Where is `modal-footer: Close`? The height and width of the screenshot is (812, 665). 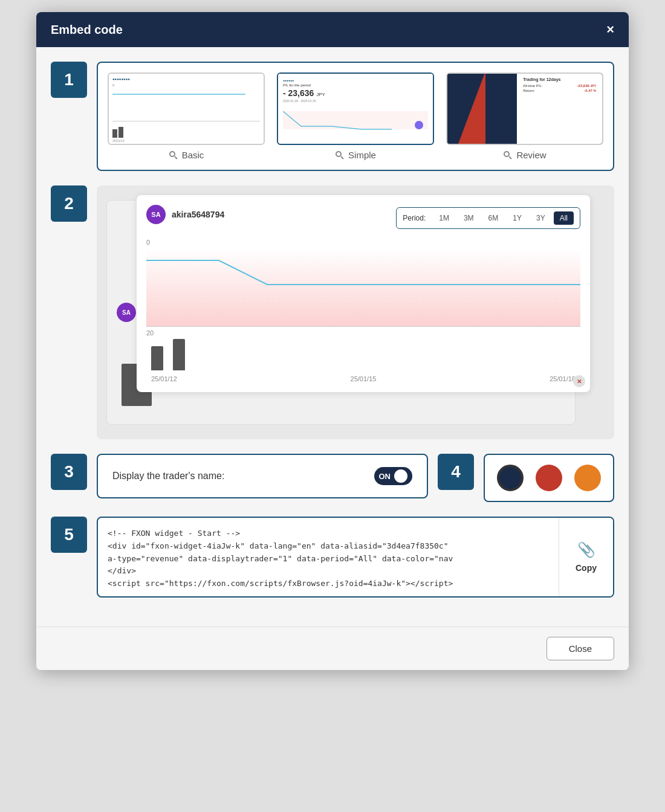 modal-footer: Close is located at coordinates (332, 648).